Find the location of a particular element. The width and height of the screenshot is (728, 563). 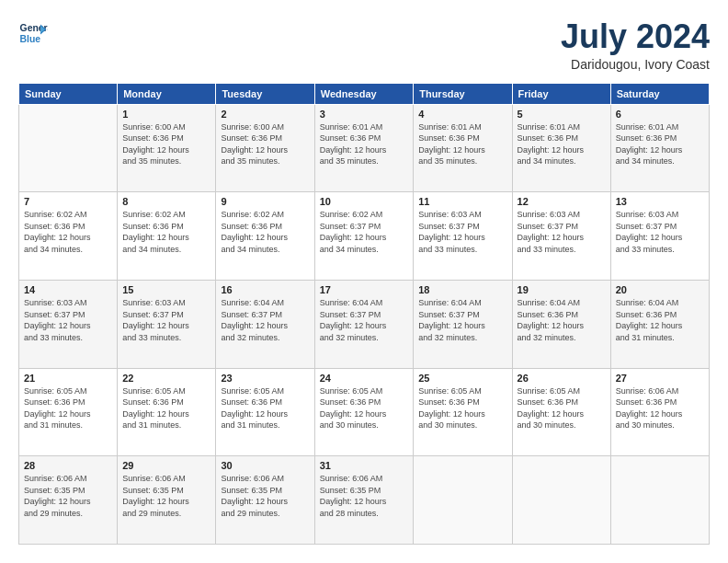

table-row: 17Sunrise: 6:04 AM Sunset: 6:37 PM Dayli… is located at coordinates (364, 324).